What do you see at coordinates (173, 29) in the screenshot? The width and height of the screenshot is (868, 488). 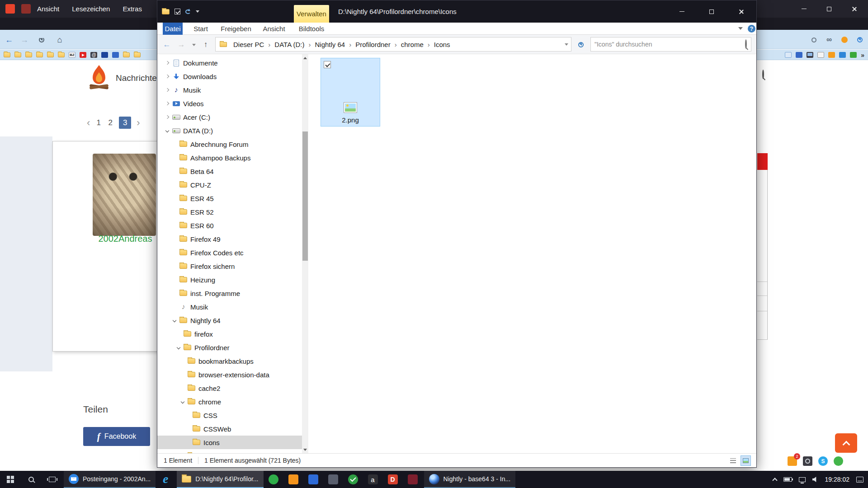 I see `tab-datei: Datei` at bounding box center [173, 29].